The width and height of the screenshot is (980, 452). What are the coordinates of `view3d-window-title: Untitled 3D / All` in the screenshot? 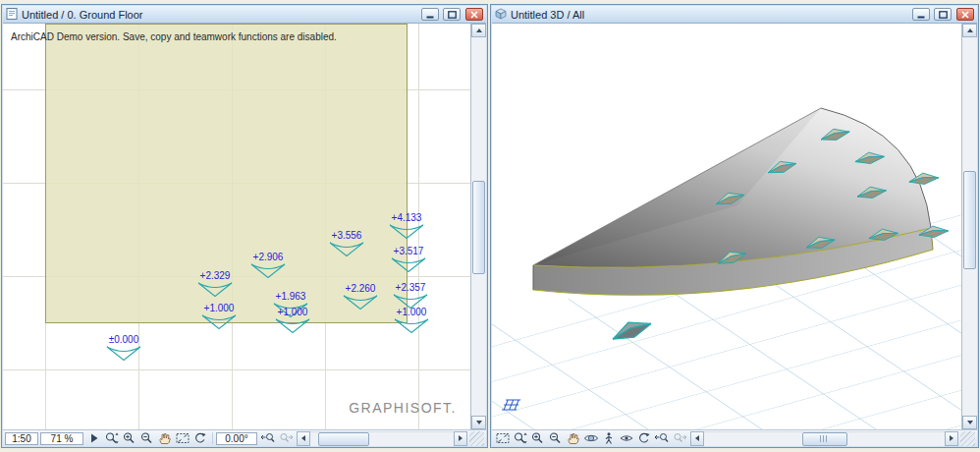 It's located at (709, 15).